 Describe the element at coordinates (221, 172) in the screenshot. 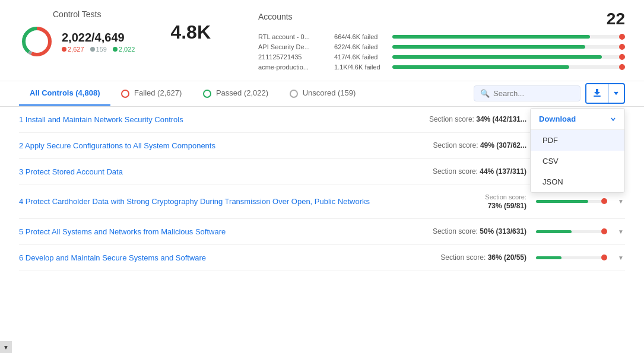

I see `control-name: 3 Protect Stored Account Data` at that location.